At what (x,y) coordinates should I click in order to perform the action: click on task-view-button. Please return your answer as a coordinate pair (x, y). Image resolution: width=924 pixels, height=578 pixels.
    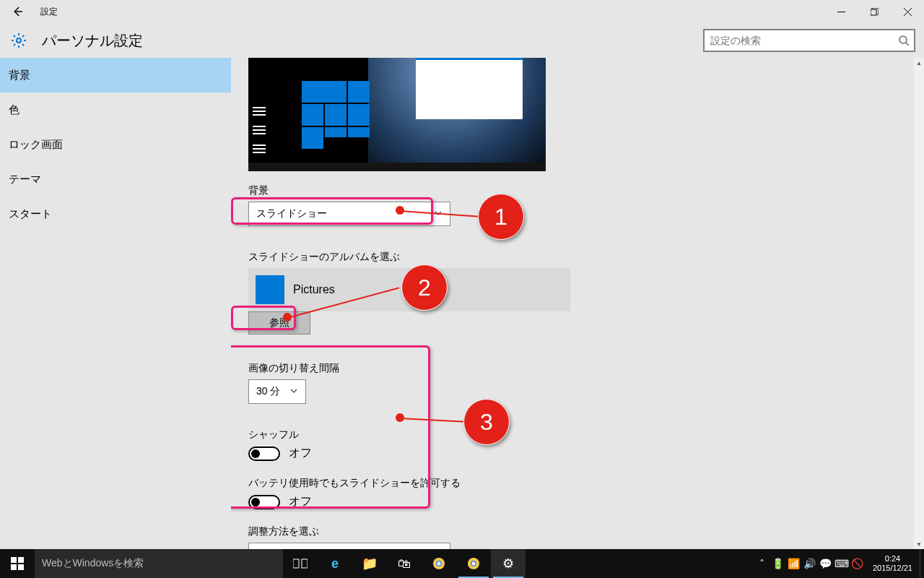
    Looking at the image, I should click on (300, 564).